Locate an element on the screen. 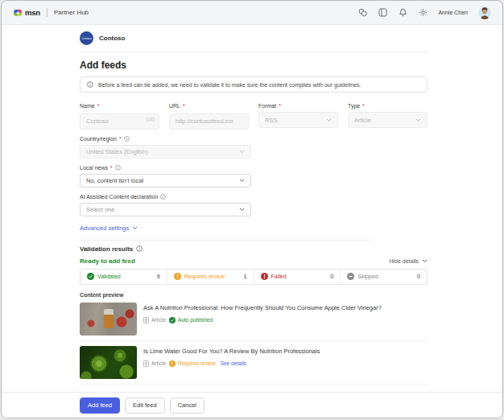 The height and width of the screenshot is (420, 504). publisher-avatar: Contoso is located at coordinates (87, 39).